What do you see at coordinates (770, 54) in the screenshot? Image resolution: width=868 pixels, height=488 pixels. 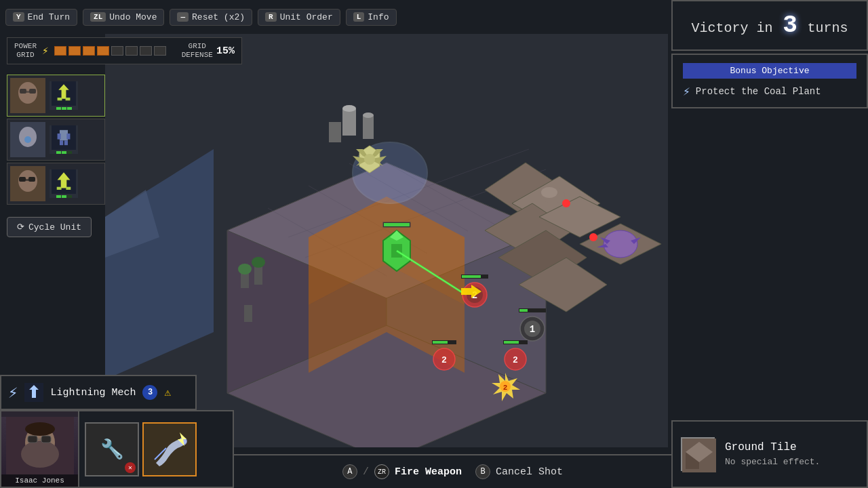 I see `right-panel: Victory in 3 turns Bonus Objective ⚡ Pro…` at bounding box center [770, 54].